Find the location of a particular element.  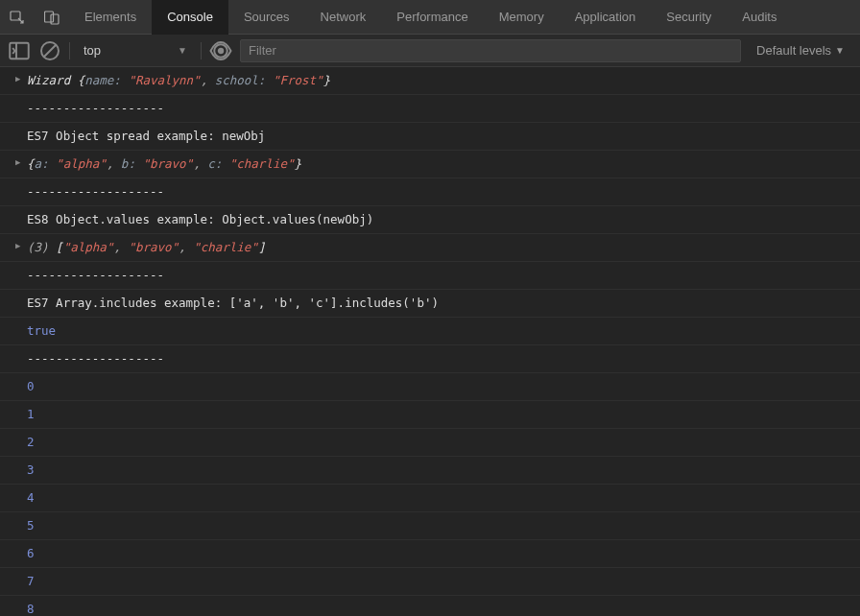

log-level-select: Default levels ▼ is located at coordinates (800, 50).